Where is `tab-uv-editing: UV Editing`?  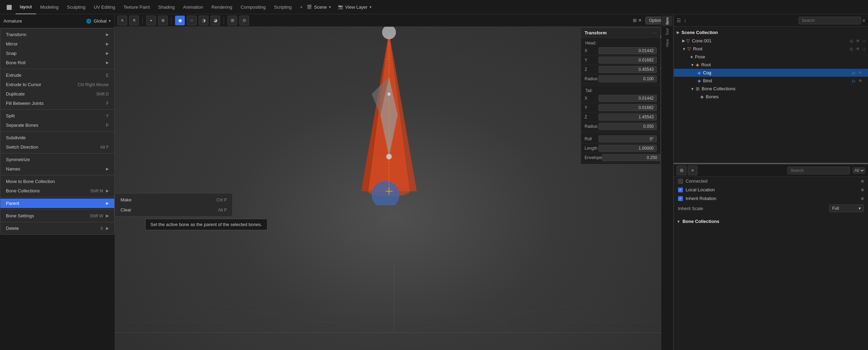
tab-uv-editing: UV Editing is located at coordinates (104, 7).